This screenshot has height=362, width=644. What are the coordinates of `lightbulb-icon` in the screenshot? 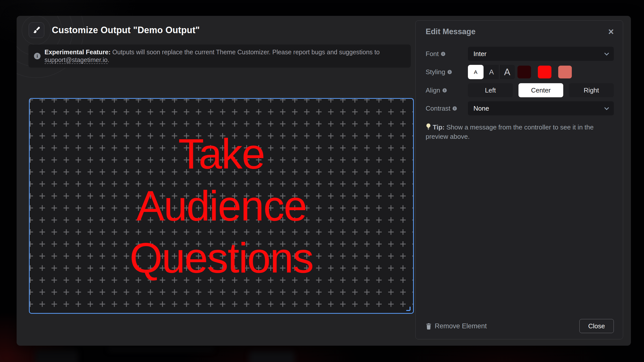 It's located at (428, 128).